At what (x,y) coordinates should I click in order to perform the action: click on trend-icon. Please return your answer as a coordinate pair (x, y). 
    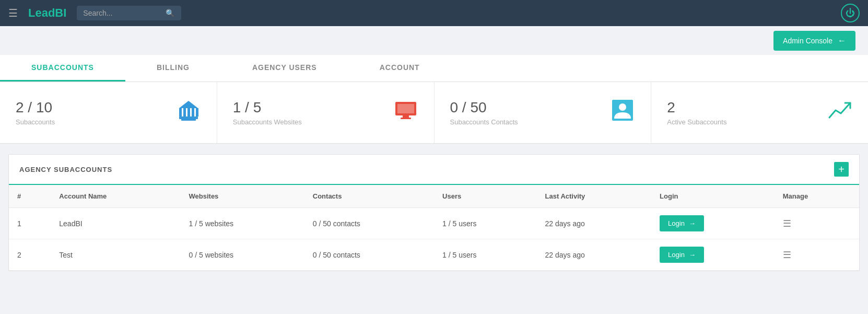
    Looking at the image, I should click on (840, 113).